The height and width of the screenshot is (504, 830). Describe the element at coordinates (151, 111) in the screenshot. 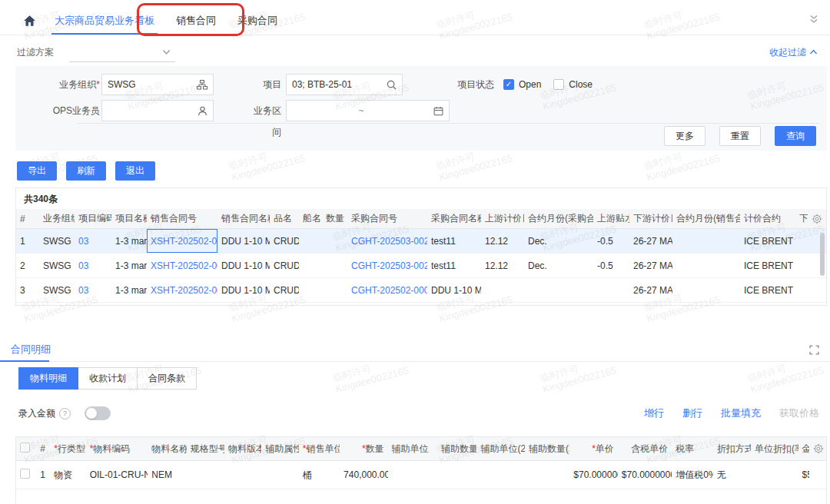

I see `ops-input` at that location.